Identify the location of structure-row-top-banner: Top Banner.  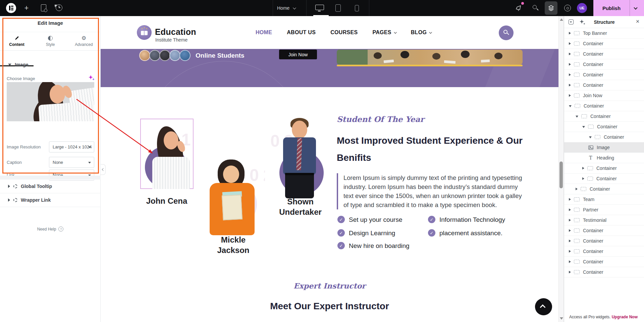
(604, 34).